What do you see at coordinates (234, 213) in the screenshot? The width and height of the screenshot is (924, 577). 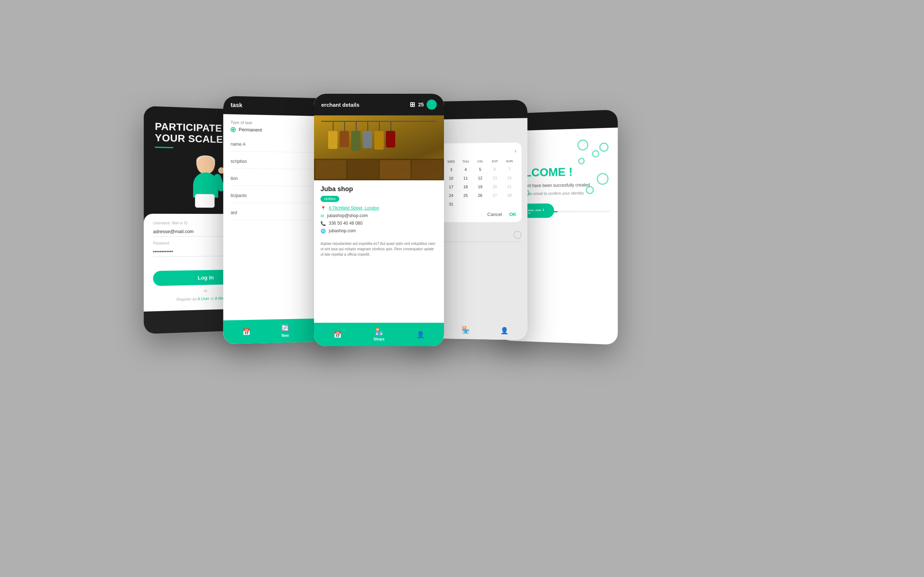 I see `task-reward-text: ard` at bounding box center [234, 213].